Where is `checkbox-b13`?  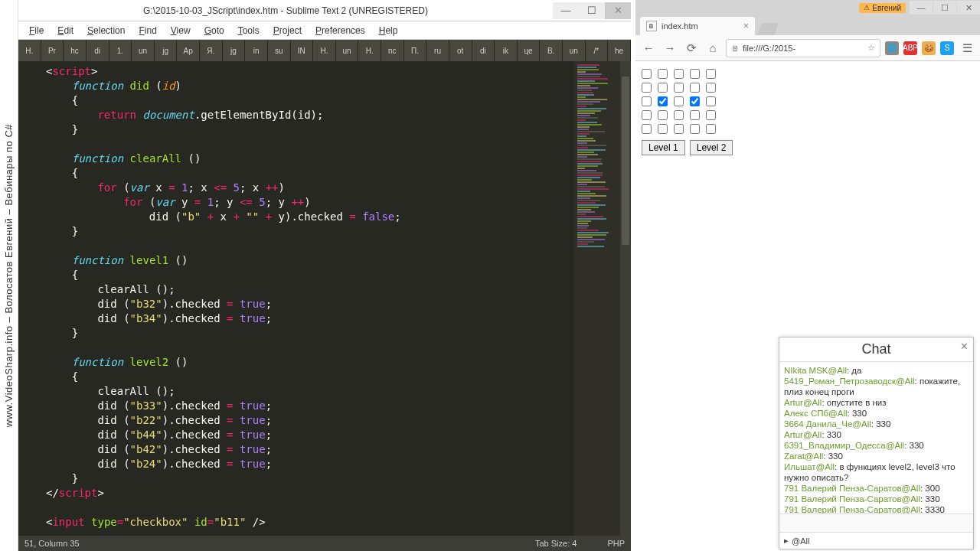 checkbox-b13 is located at coordinates (678, 73).